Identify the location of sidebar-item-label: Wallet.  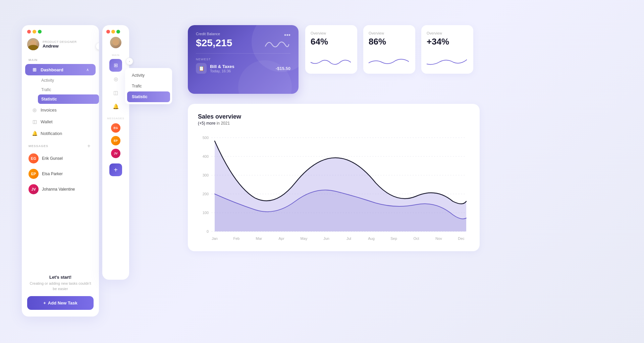
(47, 122).